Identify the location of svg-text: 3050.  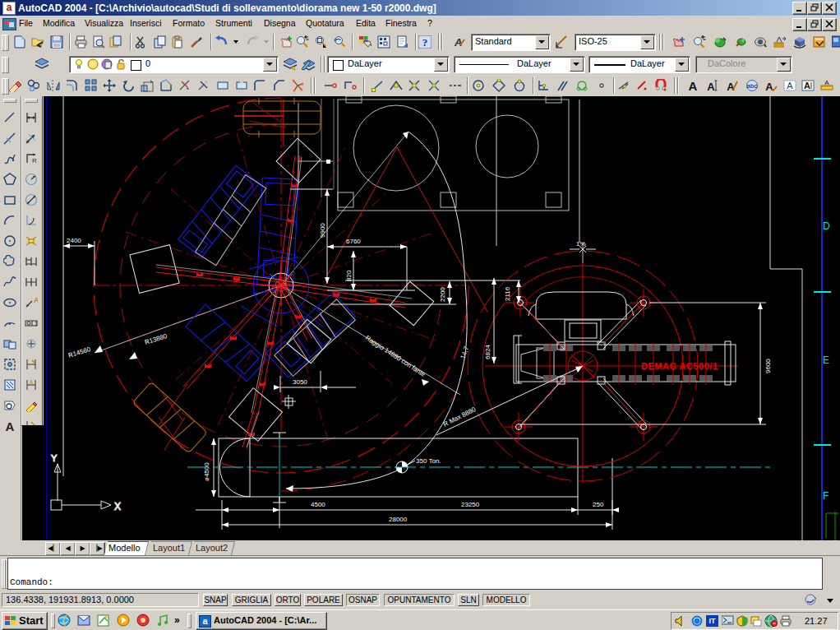
(300, 382).